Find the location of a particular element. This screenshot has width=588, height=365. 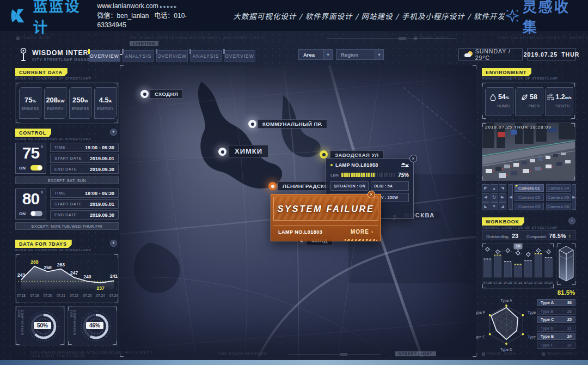

map-pin-skhodnya is located at coordinates (145, 94).